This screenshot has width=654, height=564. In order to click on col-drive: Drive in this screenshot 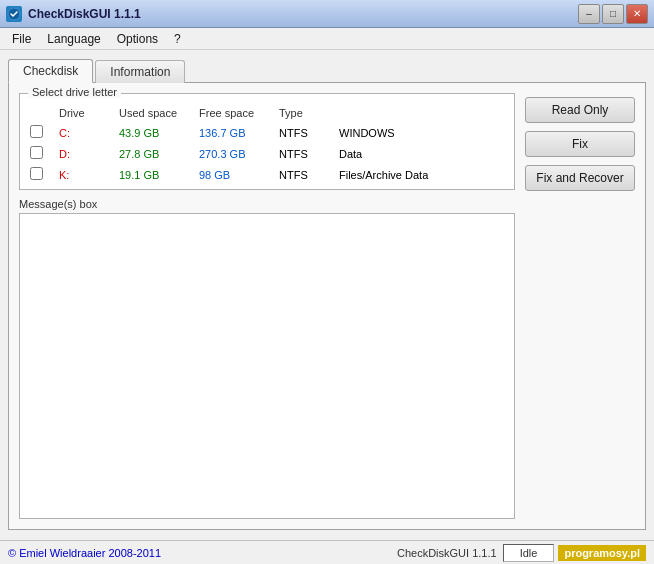, I will do `click(83, 113)`.